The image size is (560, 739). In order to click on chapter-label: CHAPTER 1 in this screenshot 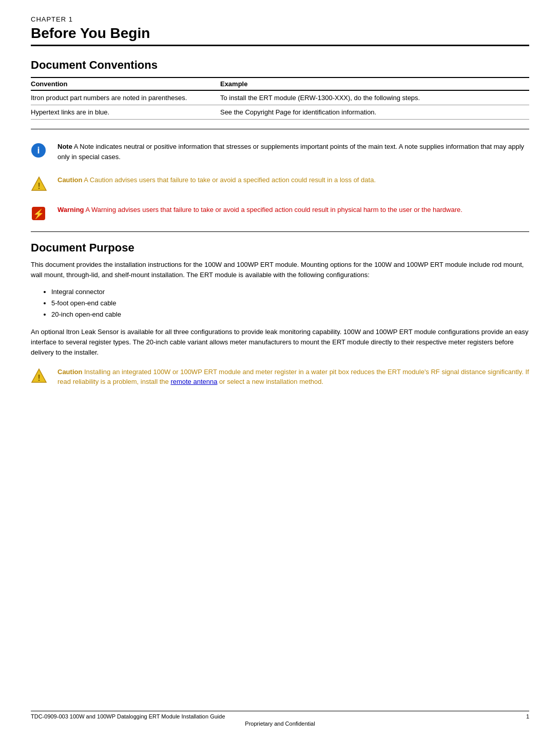, I will do `click(280, 20)`.